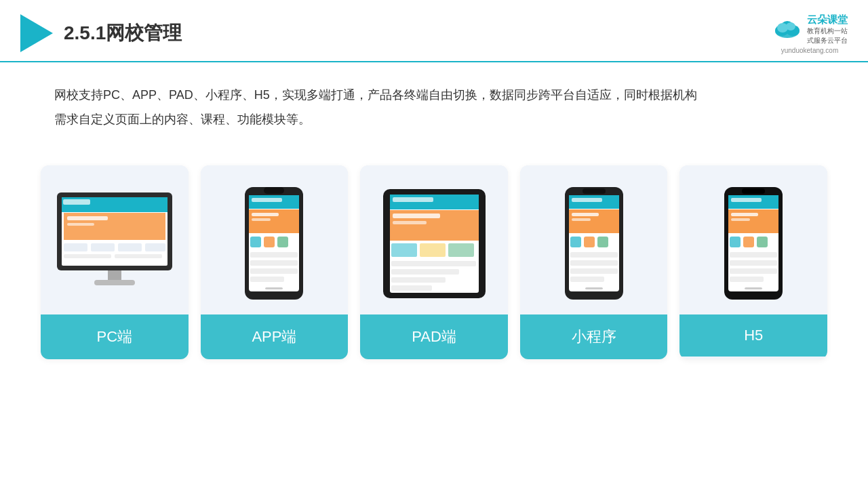 Image resolution: width=868 pixels, height=488 pixels. What do you see at coordinates (594, 240) in the screenshot?
I see `miniapp-image-area` at bounding box center [594, 240].